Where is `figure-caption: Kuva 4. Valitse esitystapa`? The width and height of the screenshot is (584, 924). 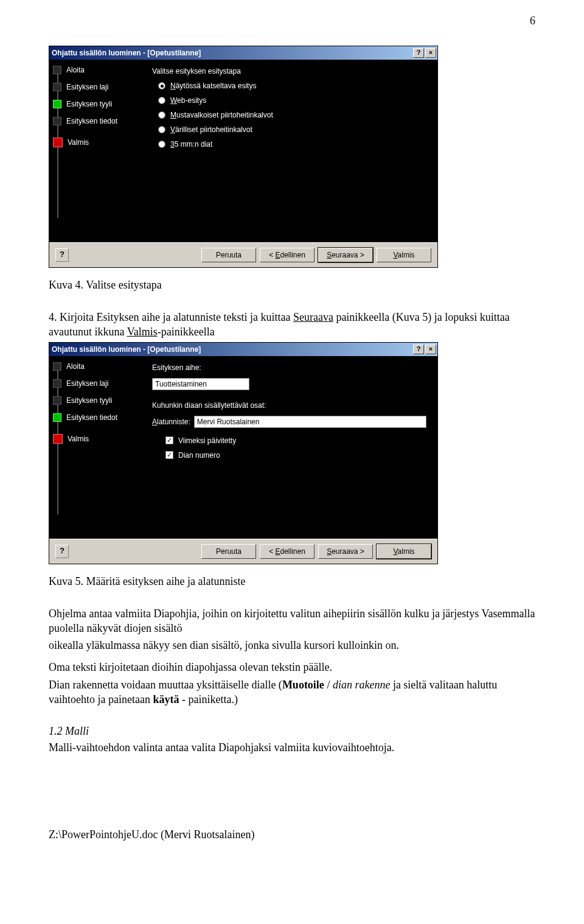
figure-caption: Kuva 4. Valitse esitystapa is located at coordinates (292, 285).